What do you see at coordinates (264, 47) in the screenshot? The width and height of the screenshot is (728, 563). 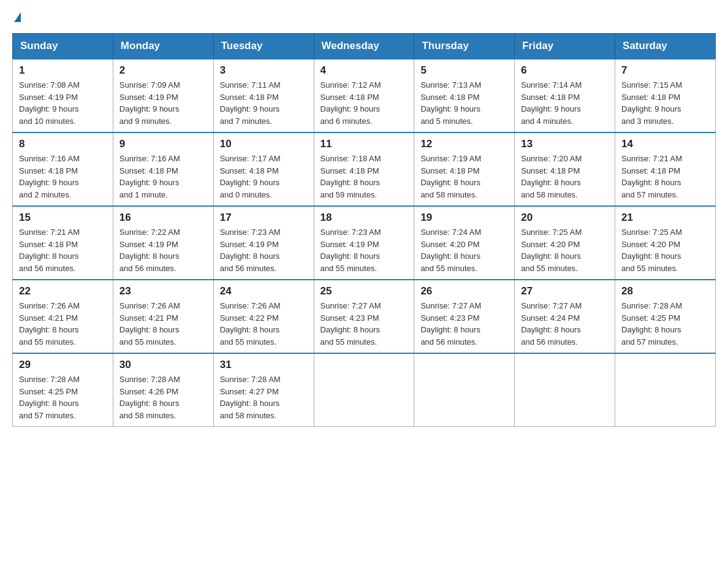 I see `header-tuesday: Tuesday` at bounding box center [264, 47].